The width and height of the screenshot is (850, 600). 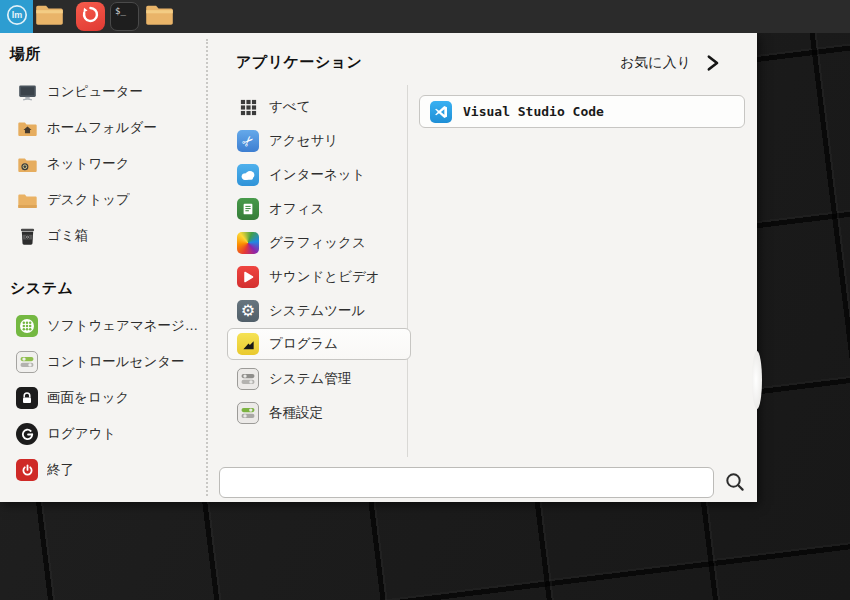 I want to click on logout-icon, so click(x=27, y=434).